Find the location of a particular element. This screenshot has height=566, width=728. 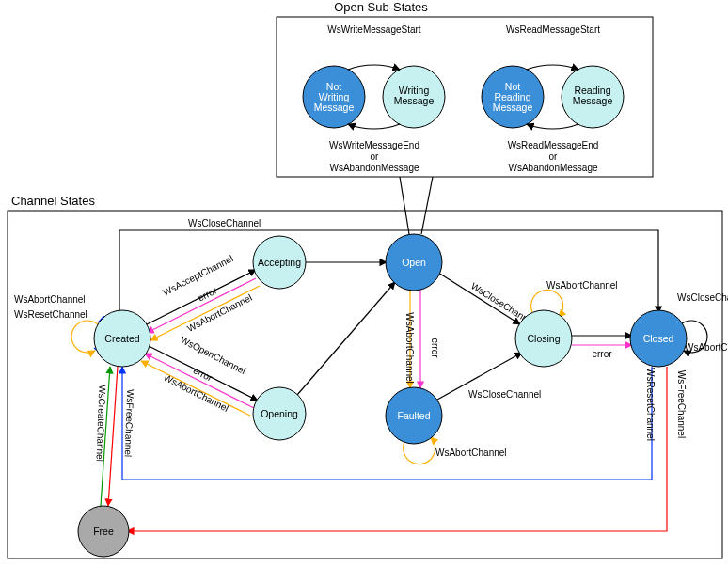

edge-created-free is located at coordinates (113, 436).